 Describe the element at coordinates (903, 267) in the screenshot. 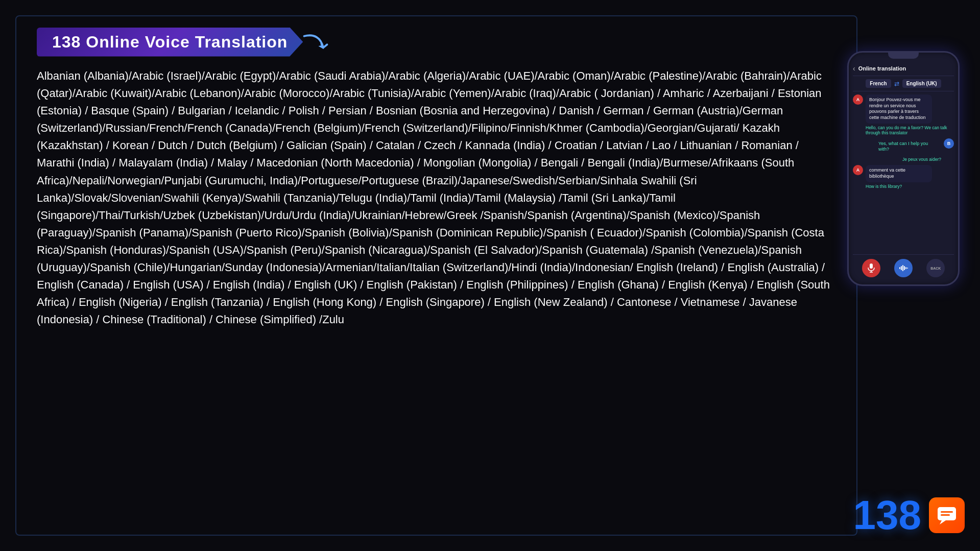

I see `phone-controls: BACK` at that location.